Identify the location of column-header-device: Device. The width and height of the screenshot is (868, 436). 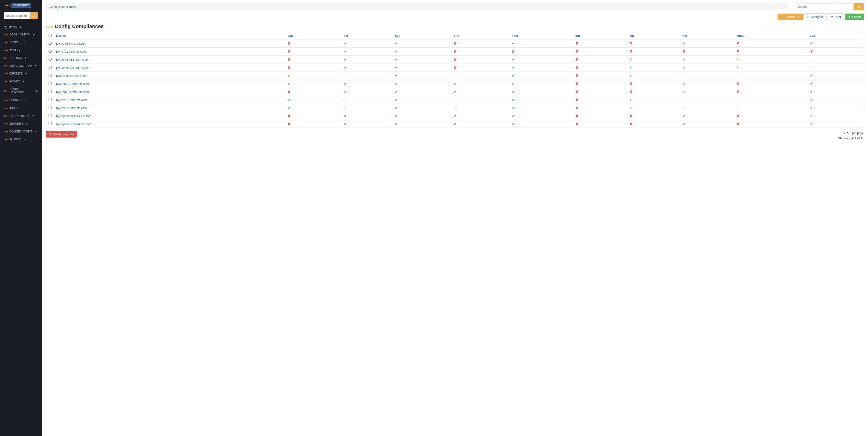
(170, 36).